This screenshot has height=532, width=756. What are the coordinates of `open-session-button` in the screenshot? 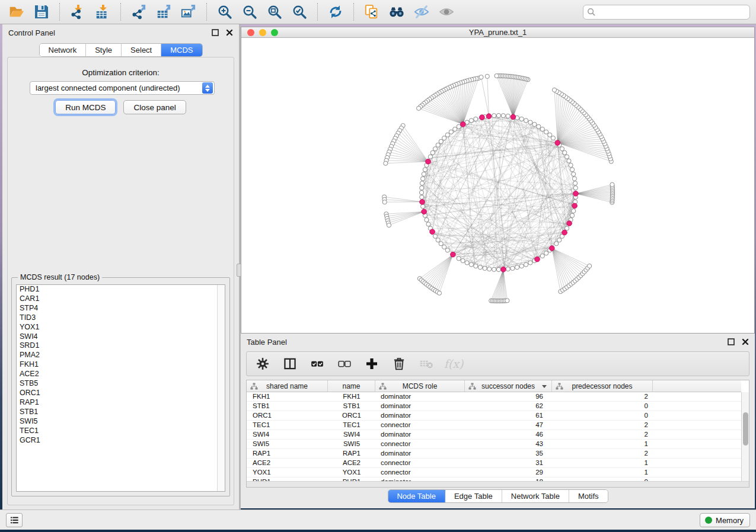 It's located at (17, 12).